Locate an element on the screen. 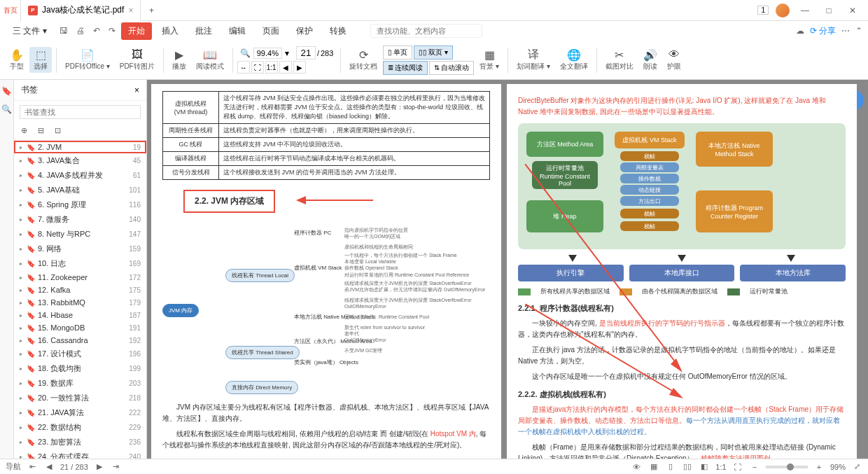 This screenshot has width=868, height=474. tool-play: ▶播放 is located at coordinates (179, 60).